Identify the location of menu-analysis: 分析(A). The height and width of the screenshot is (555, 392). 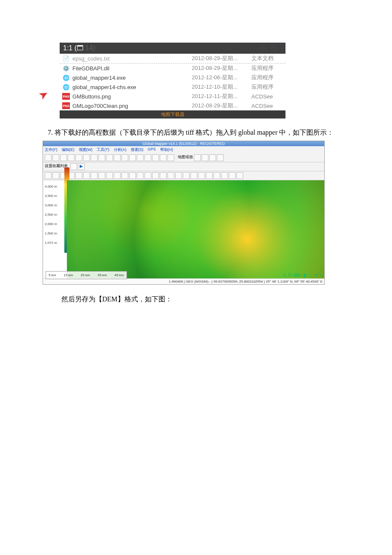
(120, 150).